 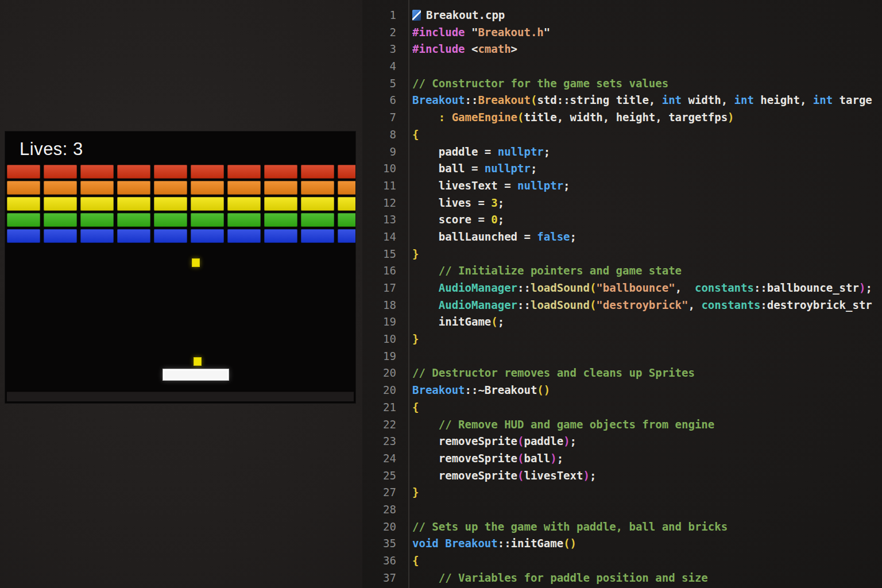 What do you see at coordinates (474, 237) in the screenshot?
I see `code-token: ballLaunched =` at bounding box center [474, 237].